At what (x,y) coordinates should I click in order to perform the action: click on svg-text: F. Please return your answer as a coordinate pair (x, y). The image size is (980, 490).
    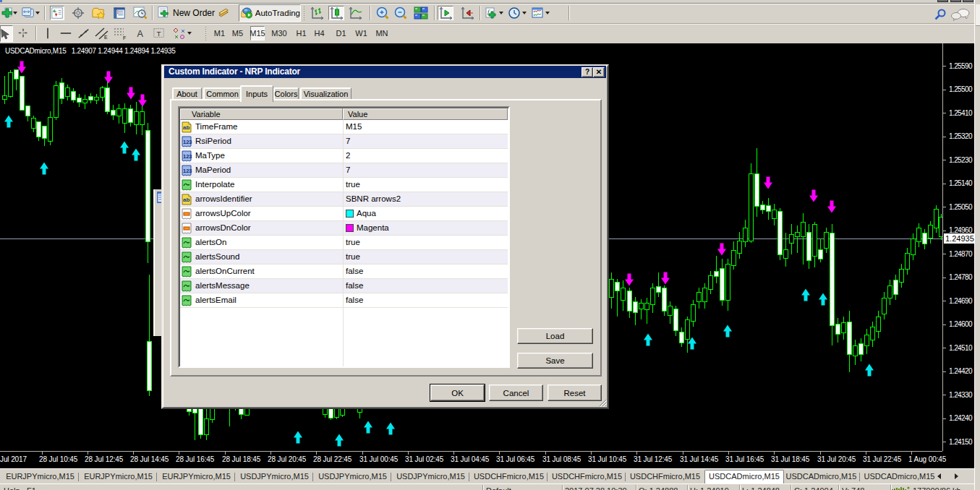
    Looking at the image, I should click on (124, 38).